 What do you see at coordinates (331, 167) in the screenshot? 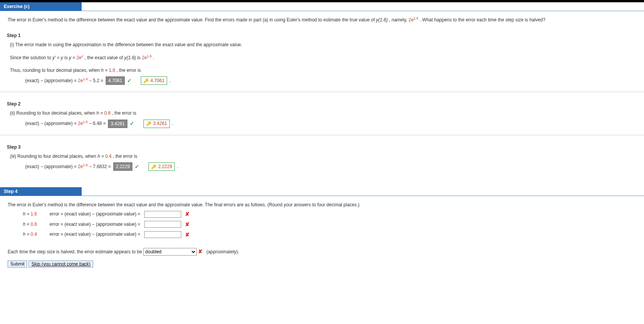
I see `step3-equation: (exact) − (approximate) = 2e1.6 − 7.6832…` at bounding box center [331, 167].